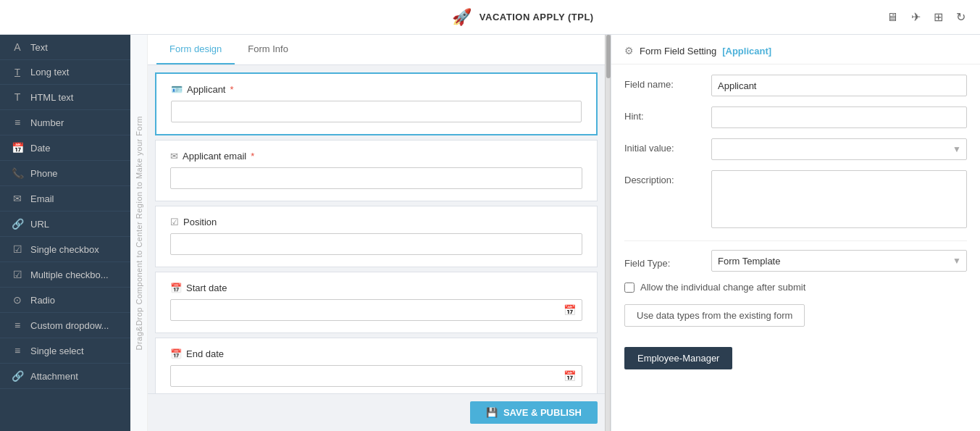 The width and height of the screenshot is (980, 431). I want to click on sidebar-item-label: Attachment, so click(54, 377).